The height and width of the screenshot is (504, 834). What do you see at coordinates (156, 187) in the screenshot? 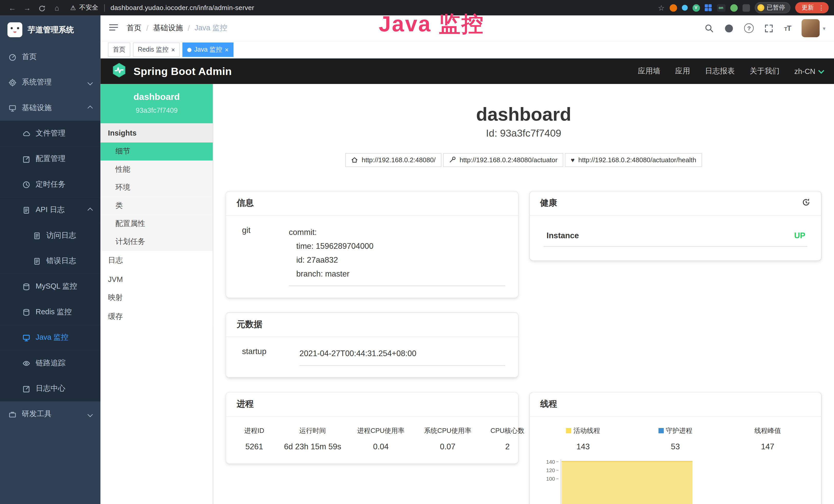
I see `insights-item-environment: 环境` at bounding box center [156, 187].